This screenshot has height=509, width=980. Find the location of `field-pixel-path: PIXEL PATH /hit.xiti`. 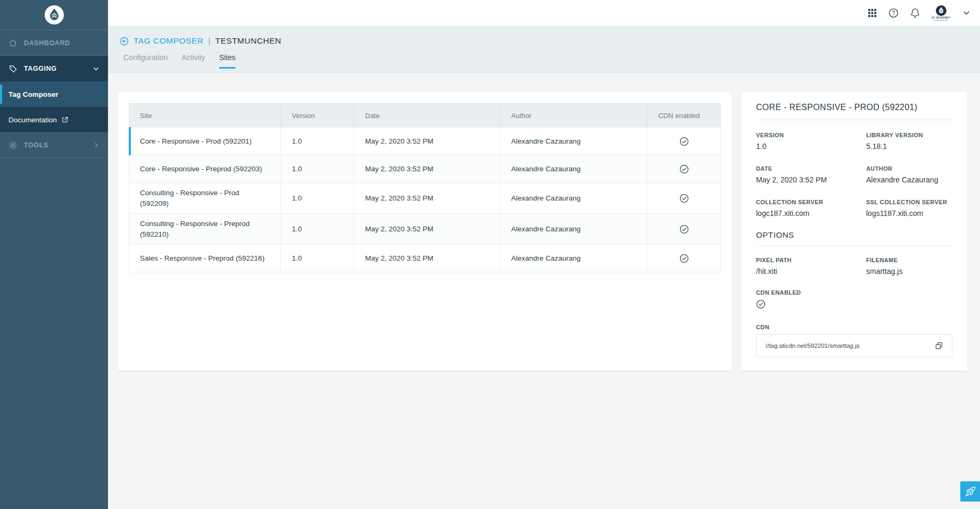

field-pixel-path: PIXEL PATH /hit.xiti is located at coordinates (811, 266).